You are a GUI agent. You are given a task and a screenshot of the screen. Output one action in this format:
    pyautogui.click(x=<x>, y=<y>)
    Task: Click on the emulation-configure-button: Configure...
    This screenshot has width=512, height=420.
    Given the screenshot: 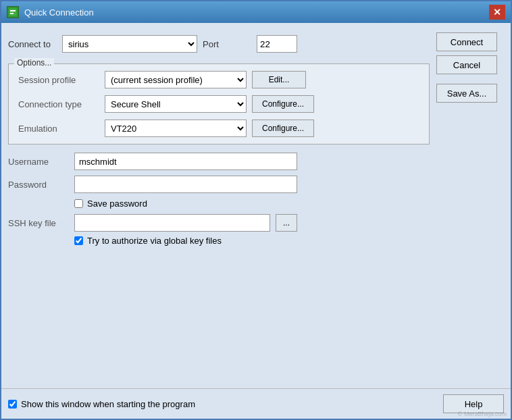 What is the action you would take?
    pyautogui.click(x=283, y=128)
    